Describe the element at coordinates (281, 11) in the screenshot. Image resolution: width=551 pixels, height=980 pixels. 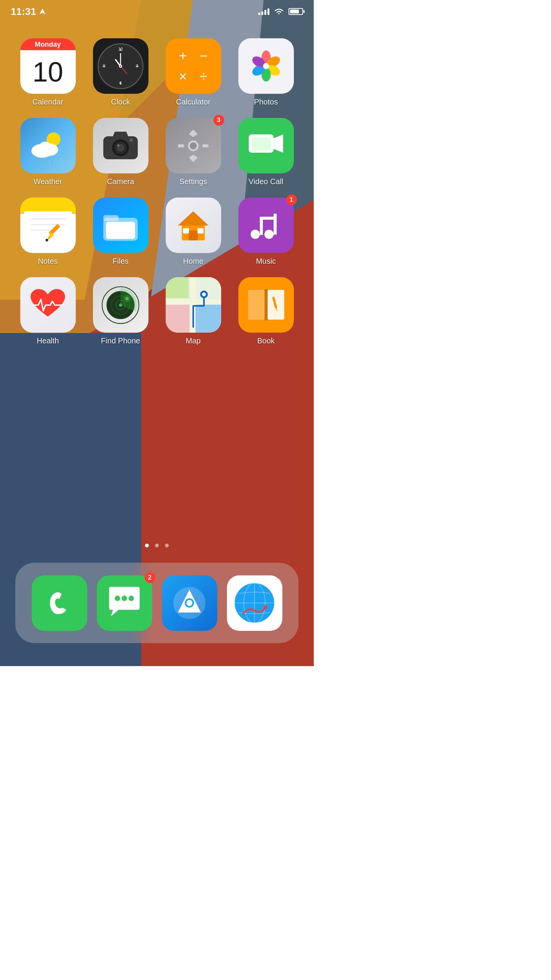
I see `status-right` at that location.